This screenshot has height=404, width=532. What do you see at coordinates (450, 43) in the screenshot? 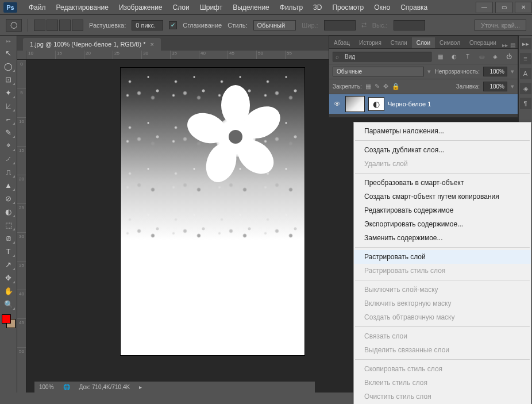
I see `tab-character: Символ` at bounding box center [450, 43].